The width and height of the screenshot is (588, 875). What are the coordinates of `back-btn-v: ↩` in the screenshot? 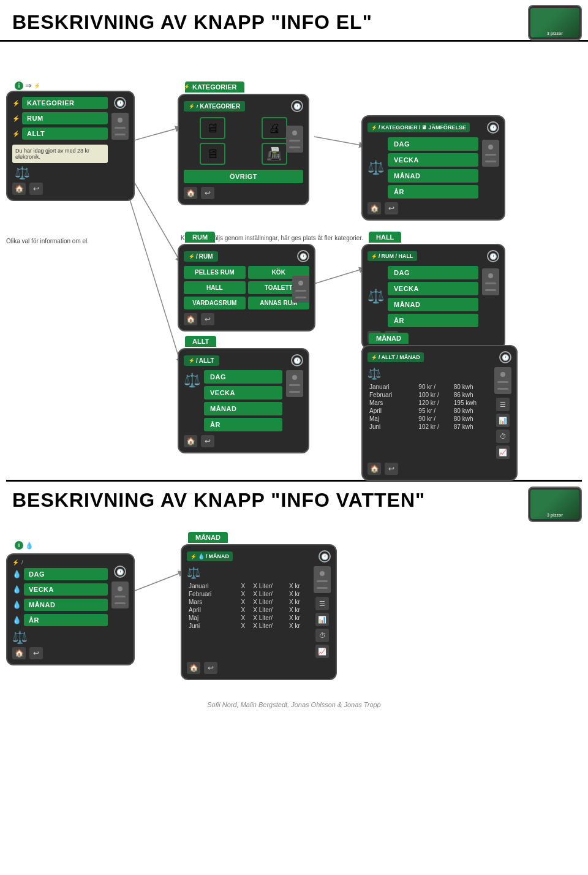 It's located at (36, 653).